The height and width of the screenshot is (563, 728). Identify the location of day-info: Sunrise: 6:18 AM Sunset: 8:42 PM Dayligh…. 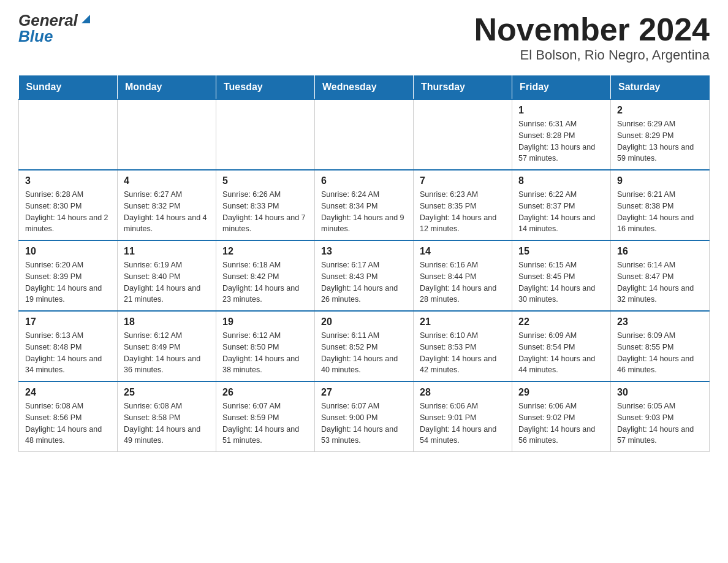
(265, 282).